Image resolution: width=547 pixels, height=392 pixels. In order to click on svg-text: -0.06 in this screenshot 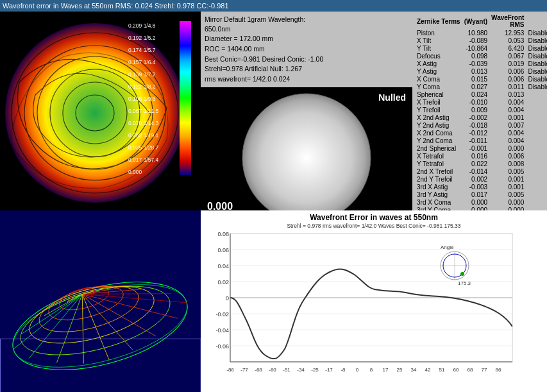, I will do `click(222, 346)`.